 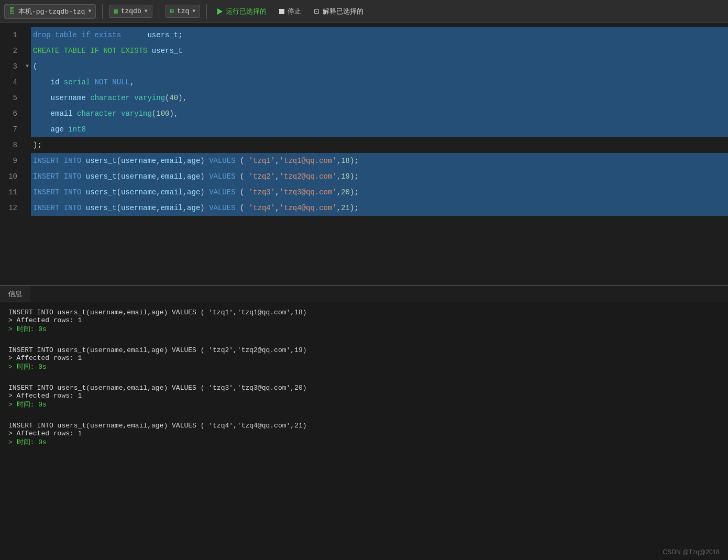 I want to click on line-number: 9, so click(x=12, y=161).